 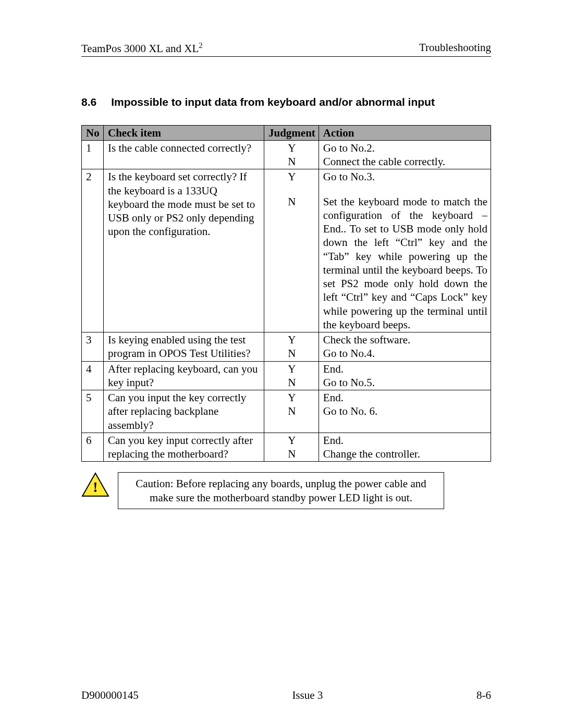 I want to click on cell-check-item: Can you input the key correctly after re…, so click(x=184, y=412).